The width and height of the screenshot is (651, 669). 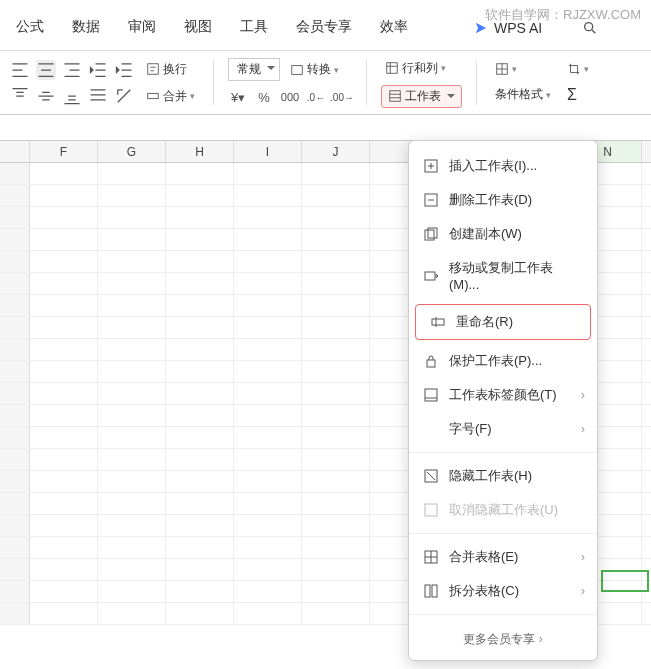 I want to click on menu-merge-table: 合并表格(E)›, so click(x=503, y=557).